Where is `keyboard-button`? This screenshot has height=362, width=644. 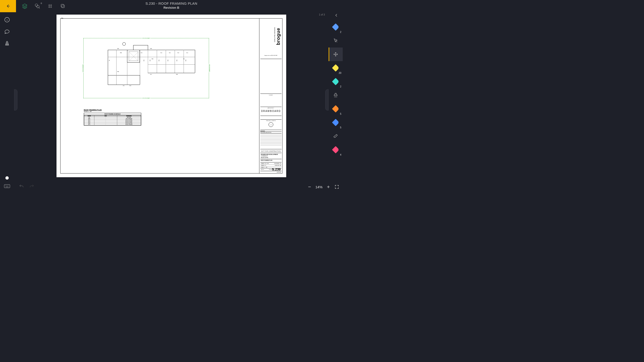 keyboard-button is located at coordinates (7, 187).